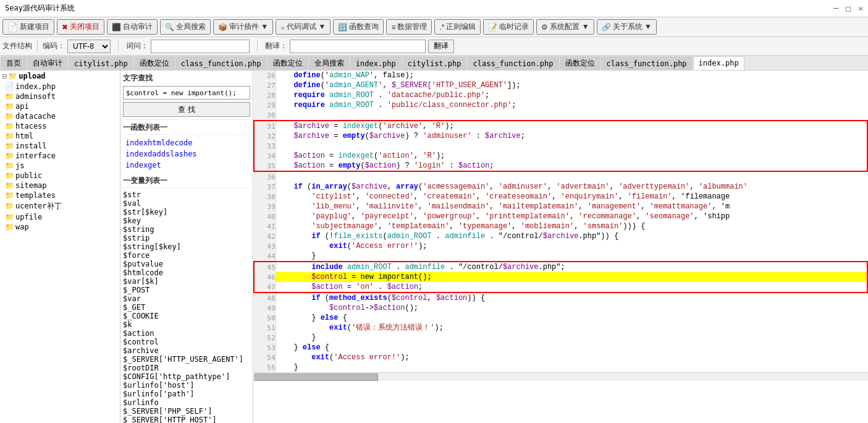 Image resolution: width=868 pixels, height=423 pixels. I want to click on line-content: $archive = empty($archive) ? 'adminuser'…, so click(571, 136).